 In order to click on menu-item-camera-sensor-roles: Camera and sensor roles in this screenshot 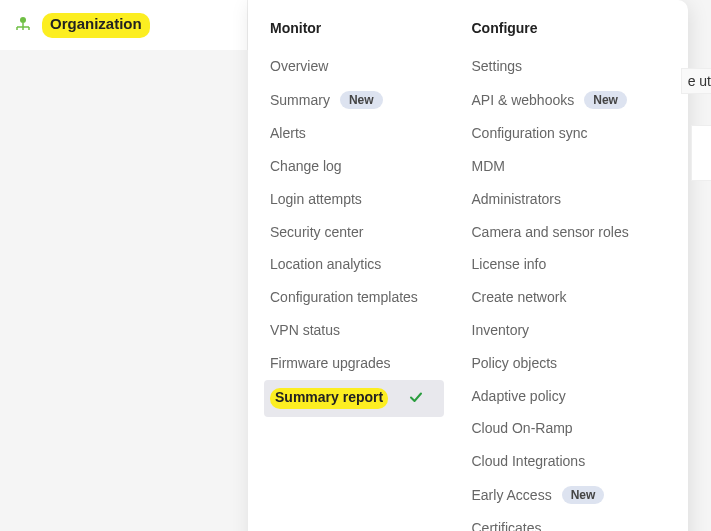, I will do `click(573, 232)`.